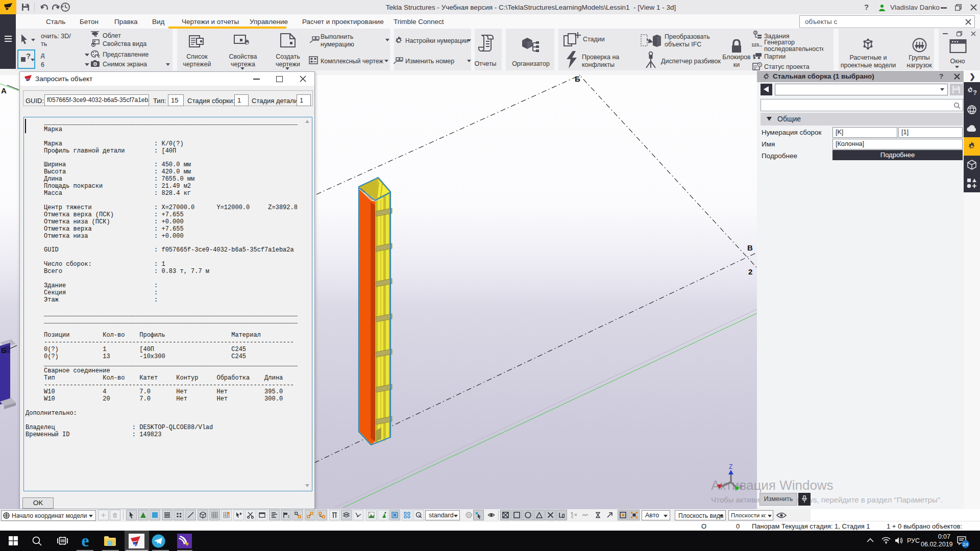 The height and width of the screenshot is (551, 980). Describe the element at coordinates (750, 271) in the screenshot. I see `svg-text: 2` at that location.